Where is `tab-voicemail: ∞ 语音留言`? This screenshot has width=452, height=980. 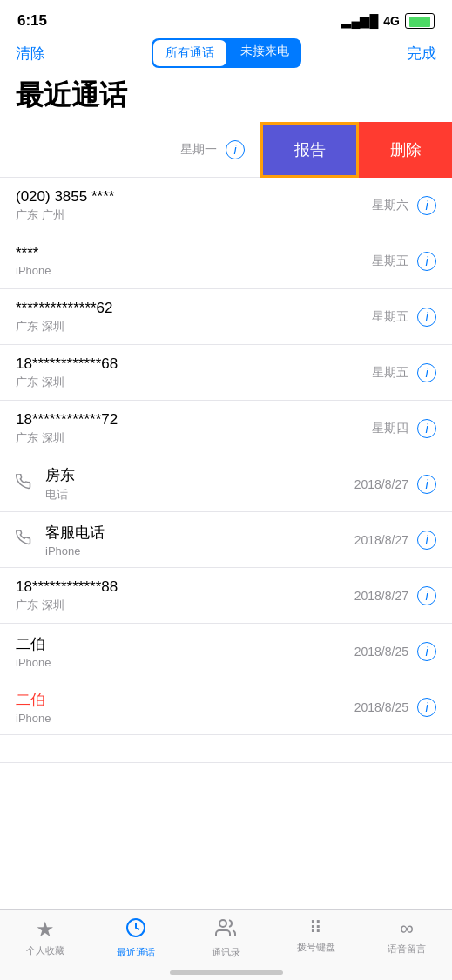
tab-voicemail: ∞ 语音留言 is located at coordinates (407, 938).